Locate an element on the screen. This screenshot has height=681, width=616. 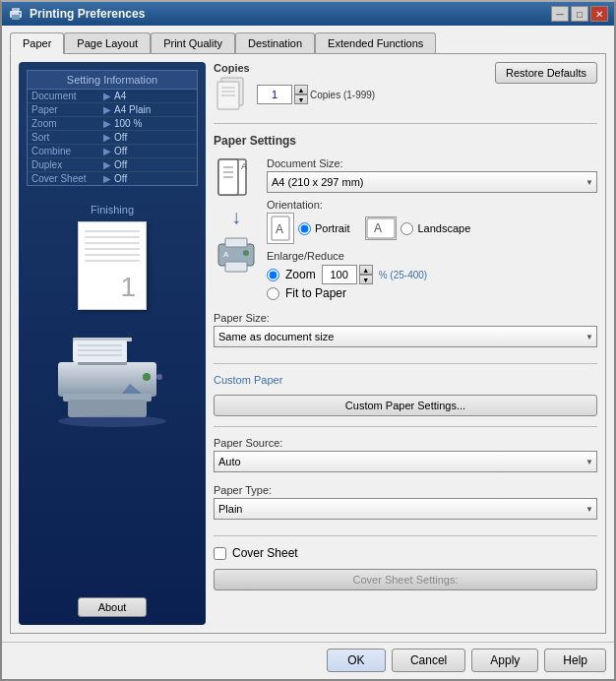
paper-layout: A ↓ A is located at coordinates (405, 232).